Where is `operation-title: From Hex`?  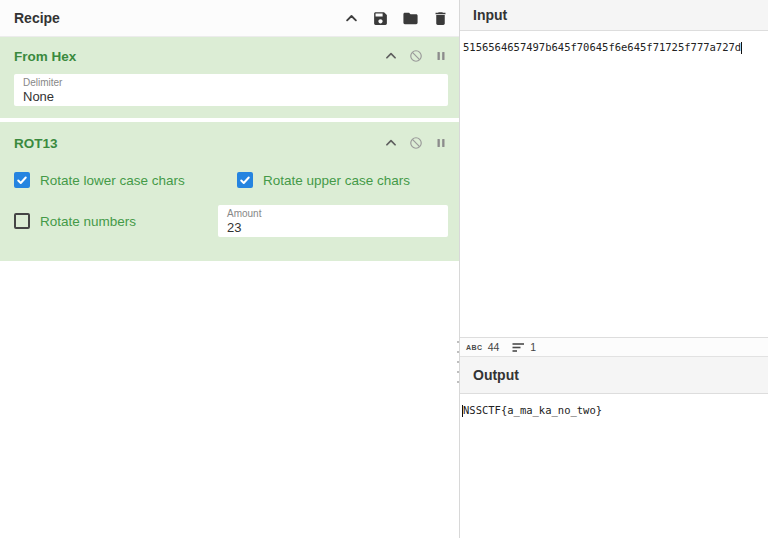
operation-title: From Hex is located at coordinates (199, 56).